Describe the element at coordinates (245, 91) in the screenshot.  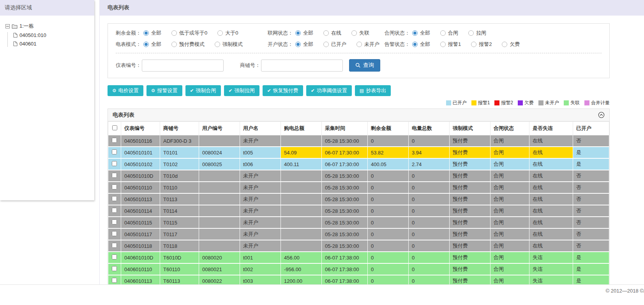
I see `action-button-label: 强制拉闸` at that location.